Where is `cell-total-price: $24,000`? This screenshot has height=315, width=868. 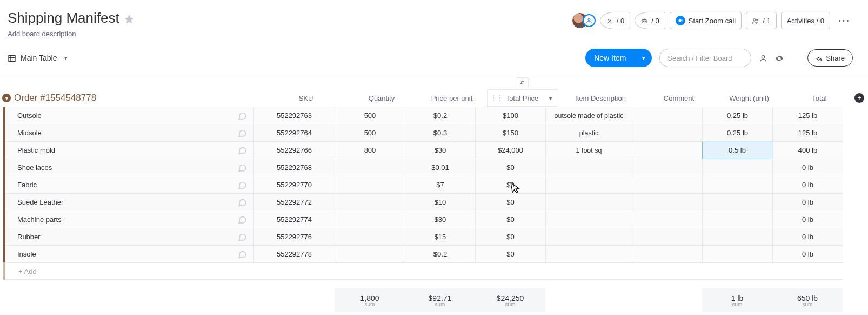
cell-total-price: $24,000 is located at coordinates (510, 150).